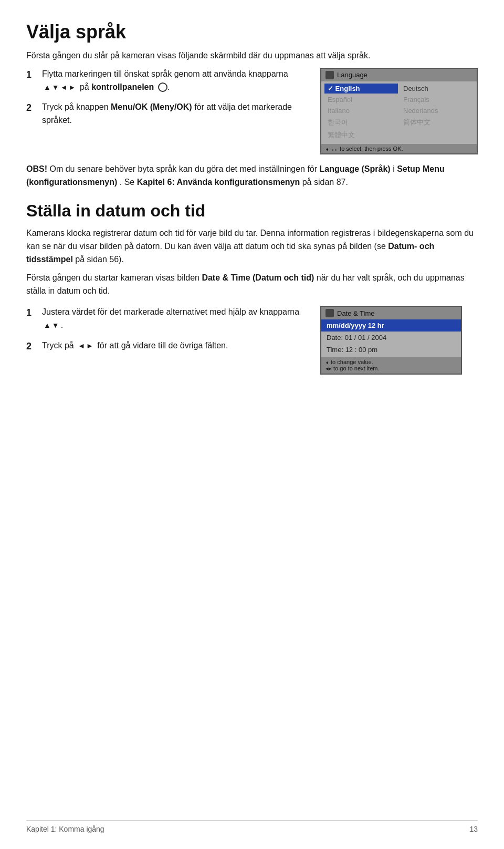 This screenshot has width=504, height=849. Describe the element at coordinates (64, 88) in the screenshot. I see `left-arrow-icon: ◄` at that location.